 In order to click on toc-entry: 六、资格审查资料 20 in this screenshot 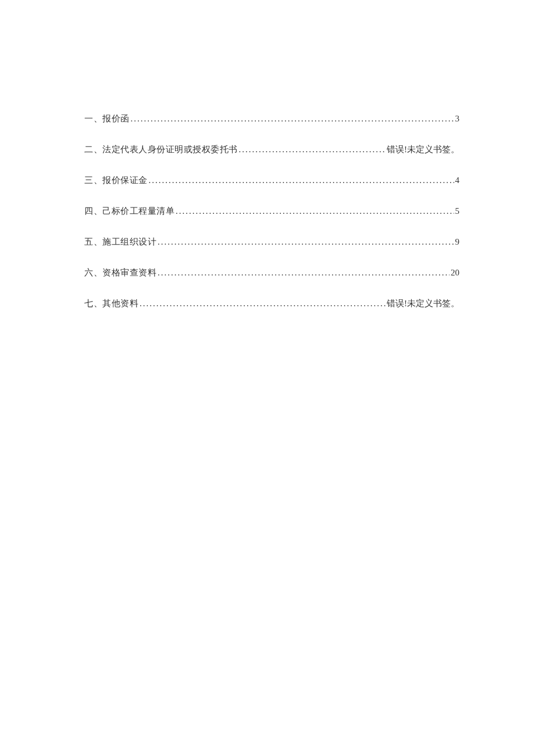, I will do `click(272, 273)`.